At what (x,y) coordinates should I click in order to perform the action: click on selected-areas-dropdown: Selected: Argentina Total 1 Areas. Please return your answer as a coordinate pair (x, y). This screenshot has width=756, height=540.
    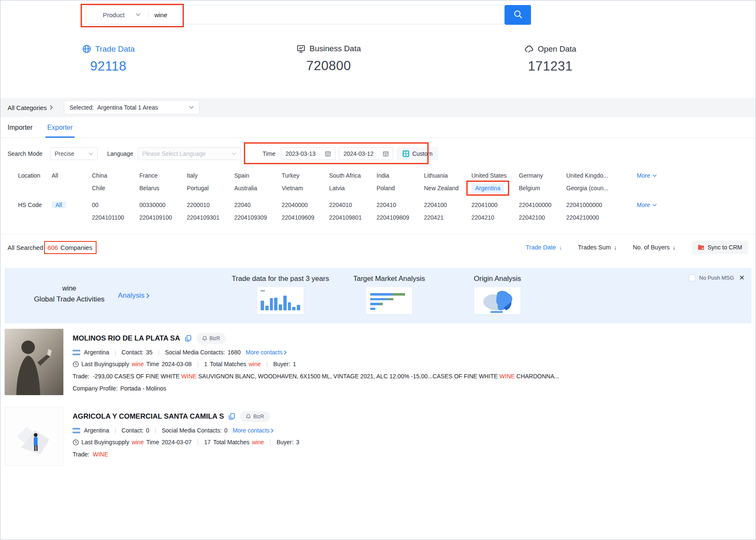
    Looking at the image, I should click on (132, 107).